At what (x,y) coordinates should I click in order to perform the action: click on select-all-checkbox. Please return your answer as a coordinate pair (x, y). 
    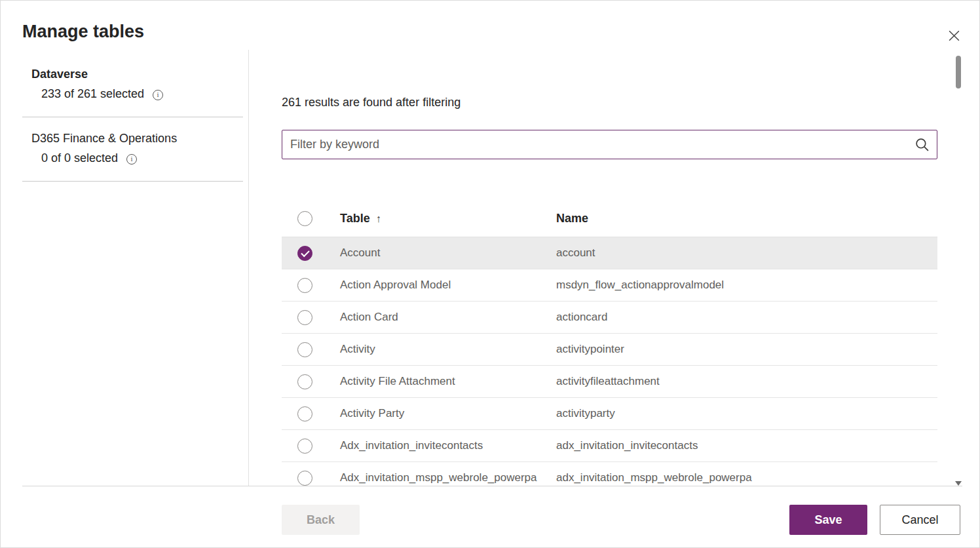
    Looking at the image, I should click on (305, 219).